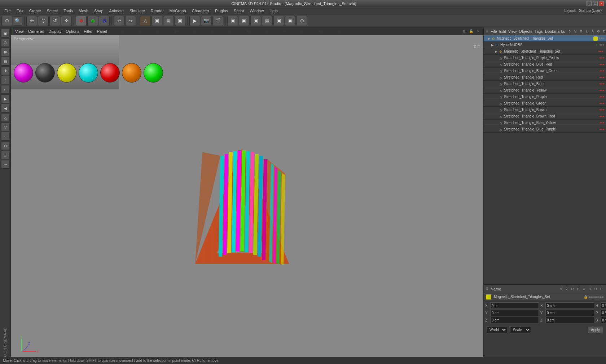 The image size is (606, 364). Describe the element at coordinates (589, 4) in the screenshot. I see `minimize-button: _` at that location.